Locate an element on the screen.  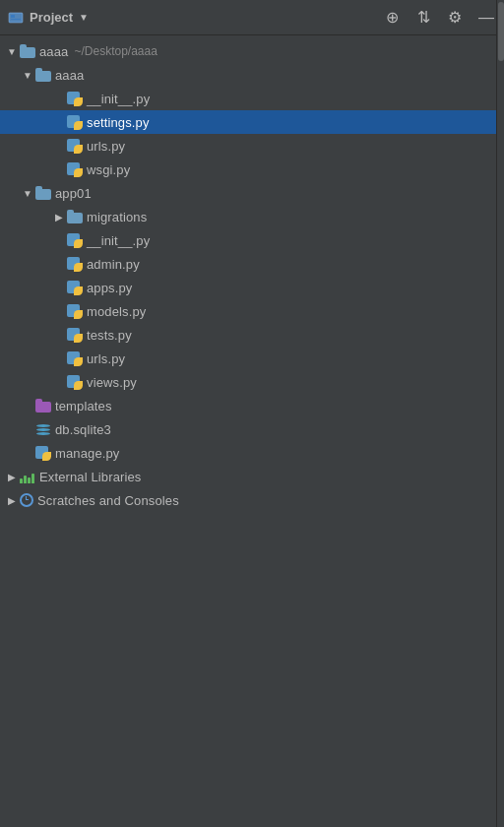
tree-item-app01-folder: app01 is located at coordinates (252, 193).